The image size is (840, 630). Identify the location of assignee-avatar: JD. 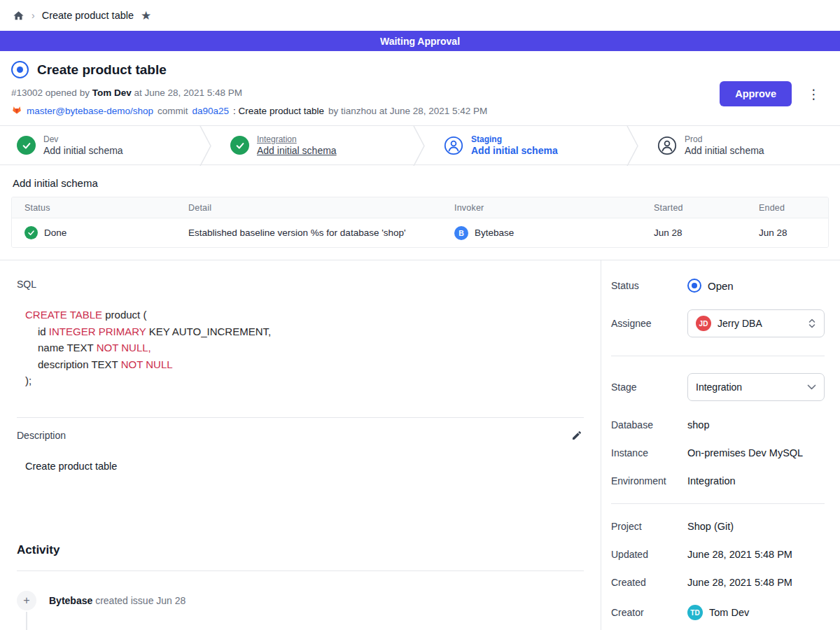
(704, 323).